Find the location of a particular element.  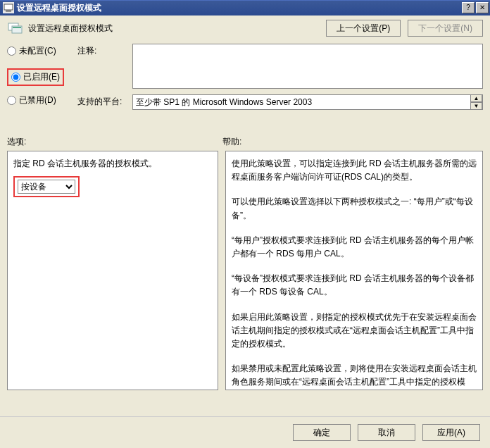

radio-not-configured is located at coordinates (11, 51).